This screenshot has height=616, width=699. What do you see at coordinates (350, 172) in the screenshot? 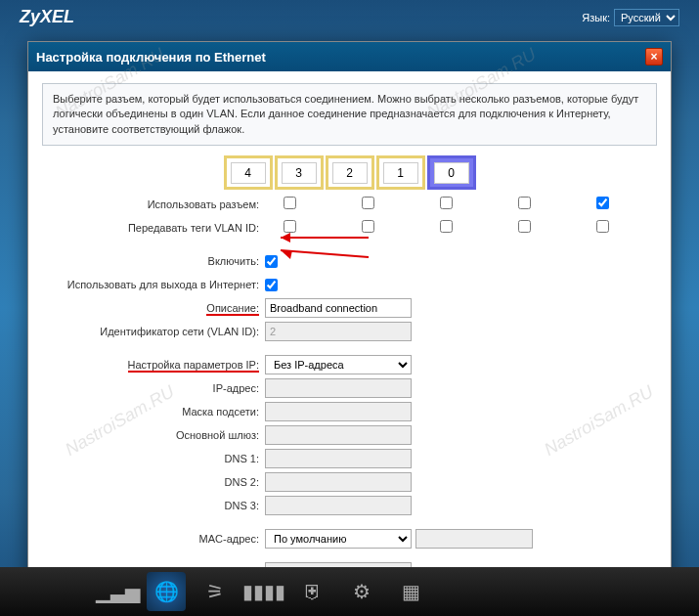
I see `ports-row: 4 3 2 1 0` at bounding box center [350, 172].